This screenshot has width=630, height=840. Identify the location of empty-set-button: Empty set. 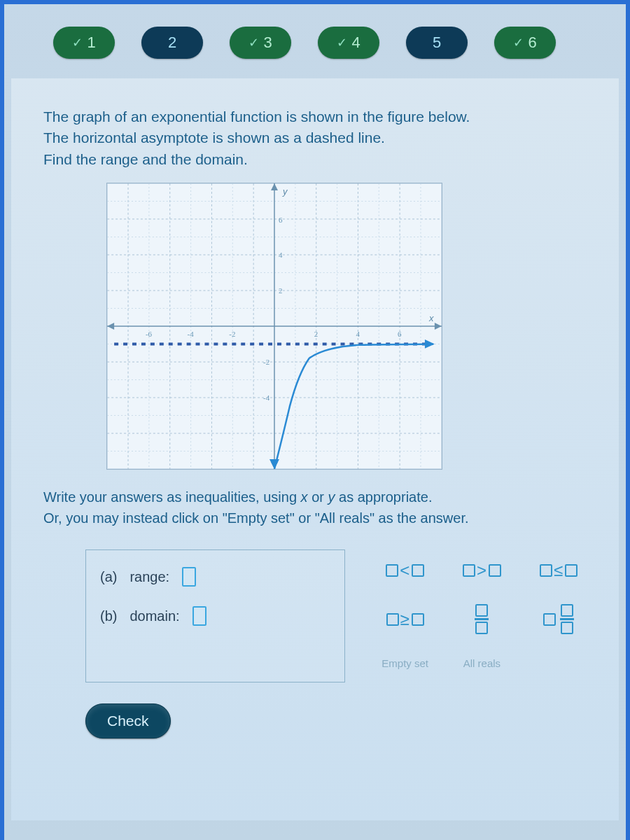
(405, 664).